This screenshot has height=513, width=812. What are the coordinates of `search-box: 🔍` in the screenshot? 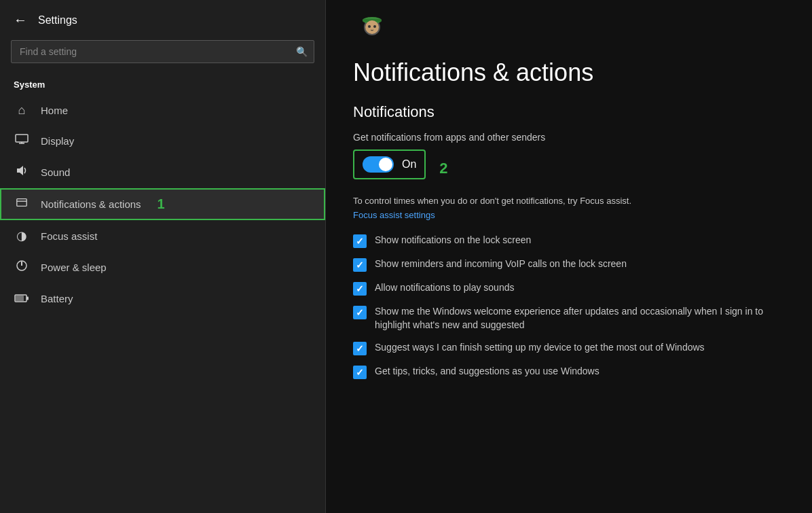 It's located at (163, 52).